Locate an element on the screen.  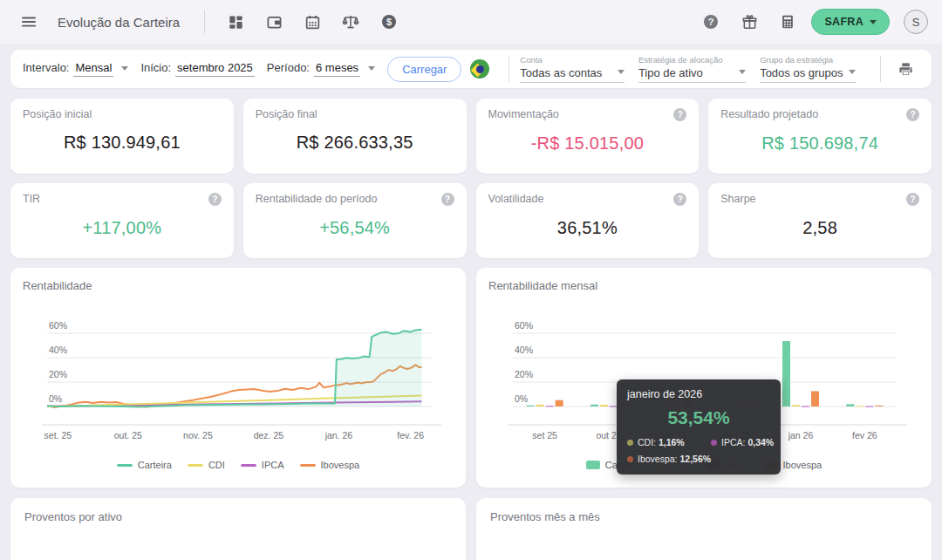
stat-card: Volatilidade?36,51% is located at coordinates (588, 221).